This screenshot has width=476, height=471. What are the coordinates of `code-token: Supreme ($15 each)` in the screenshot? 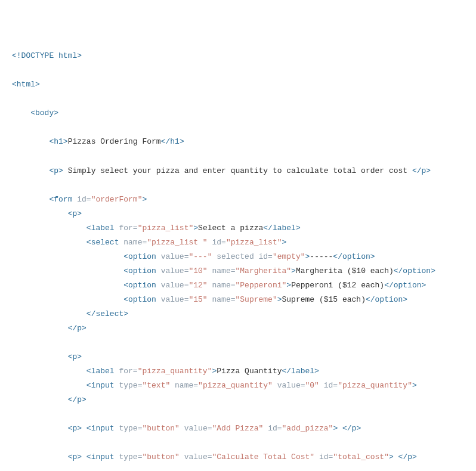 It's located at (324, 299).